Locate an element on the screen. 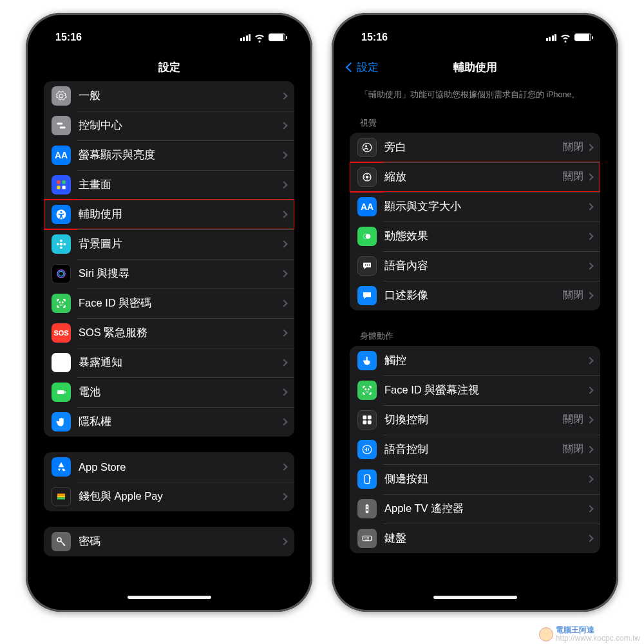 The width and height of the screenshot is (644, 644). siri-icon is located at coordinates (61, 274).